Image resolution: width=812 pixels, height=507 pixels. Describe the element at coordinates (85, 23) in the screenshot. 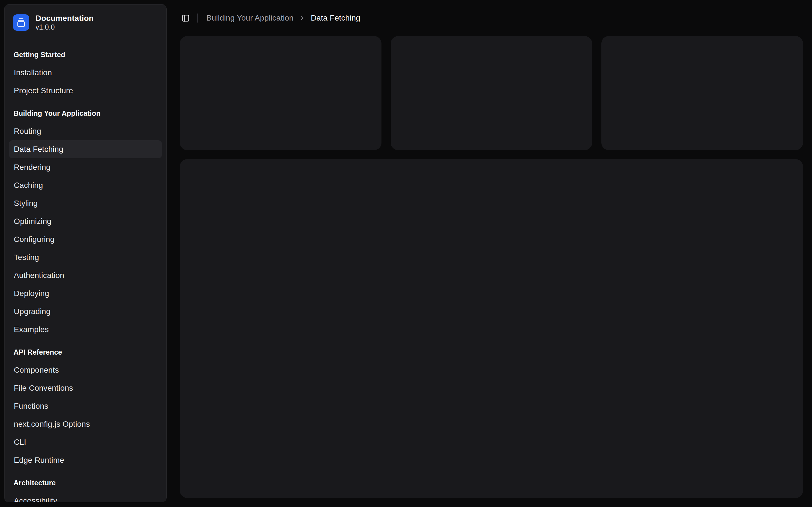

I see `sidebar-header-button: Documentation v1.0.0` at that location.